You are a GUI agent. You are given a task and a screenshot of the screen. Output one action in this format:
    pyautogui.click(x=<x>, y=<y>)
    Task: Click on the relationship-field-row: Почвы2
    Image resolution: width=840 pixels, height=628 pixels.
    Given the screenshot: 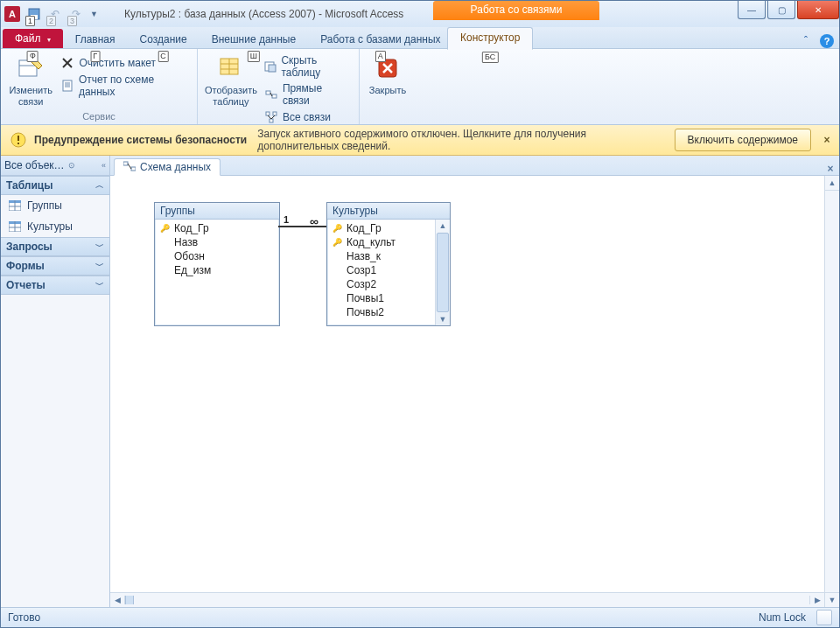 What is the action you would take?
    pyautogui.click(x=382, y=312)
    